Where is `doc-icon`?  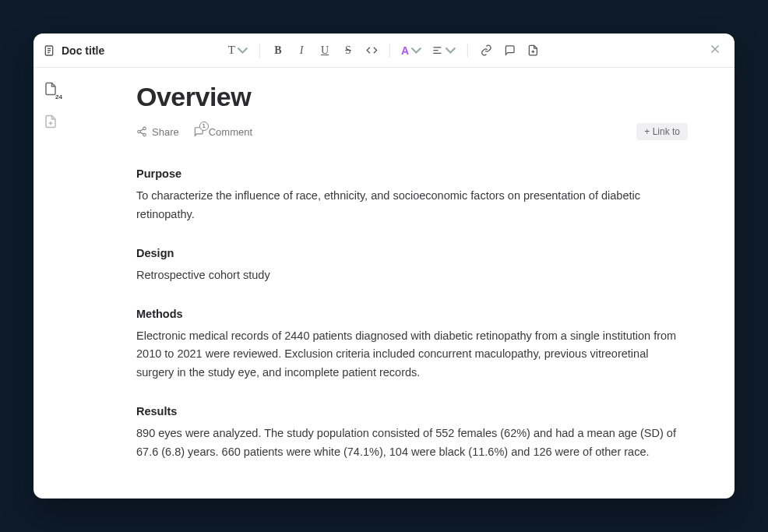
doc-icon is located at coordinates (49, 51).